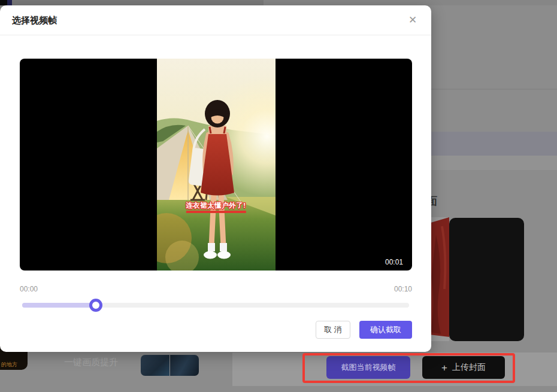 The height and width of the screenshot is (392, 557). I want to click on background-topbar, so click(278, 2).